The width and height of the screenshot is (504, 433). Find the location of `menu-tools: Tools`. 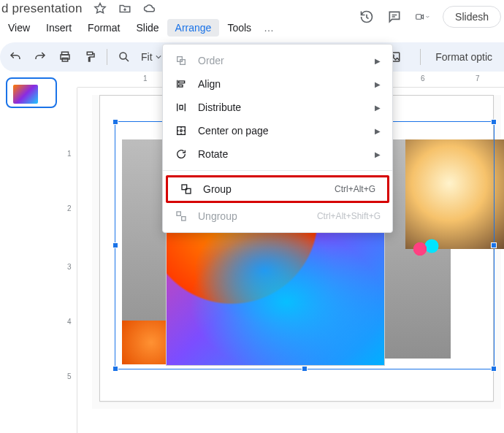

menu-tools: Tools is located at coordinates (240, 28).